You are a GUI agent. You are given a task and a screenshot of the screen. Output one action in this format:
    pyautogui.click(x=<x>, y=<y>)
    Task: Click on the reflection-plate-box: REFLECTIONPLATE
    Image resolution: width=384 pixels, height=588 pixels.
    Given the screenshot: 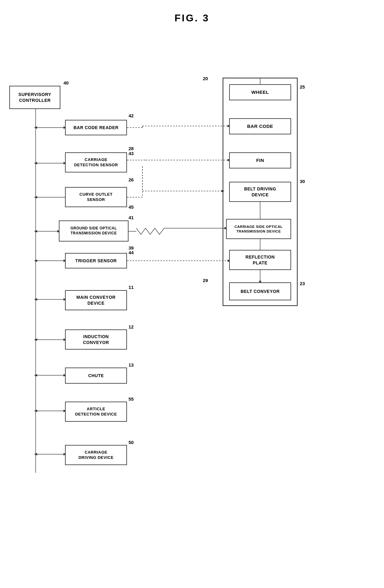 What is the action you would take?
    pyautogui.click(x=260, y=260)
    